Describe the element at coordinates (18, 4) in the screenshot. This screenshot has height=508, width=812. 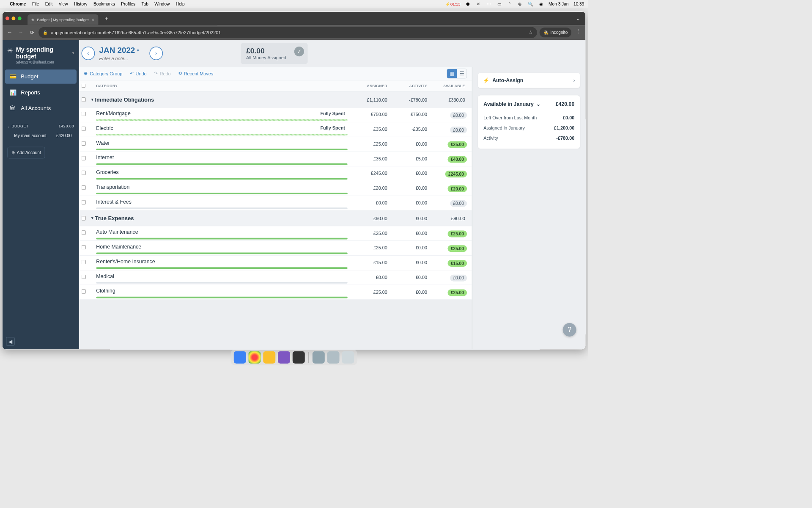
I see `menu-app-name: Chrome` at that location.